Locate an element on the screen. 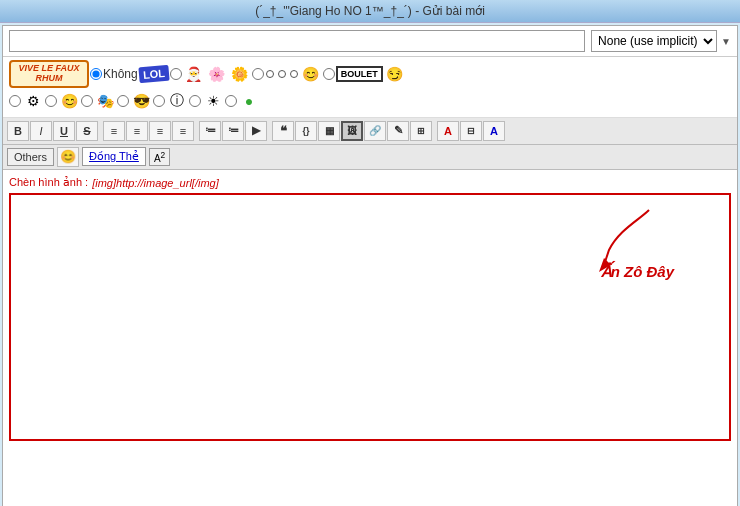  smiley-r2-2: 😊 is located at coordinates (69, 101).